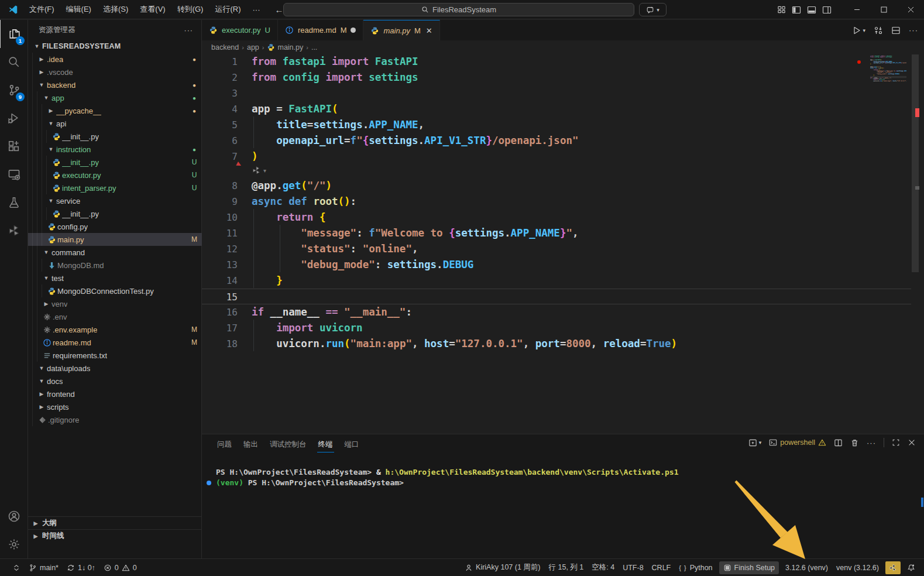  I want to click on menu-item-3: 查看(V), so click(152, 9).